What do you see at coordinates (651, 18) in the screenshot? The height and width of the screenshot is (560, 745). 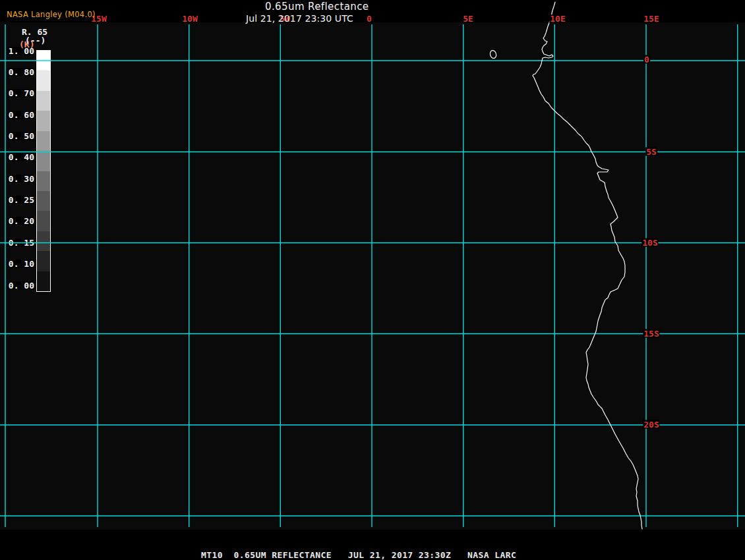 I see `longitude-label: 15E` at bounding box center [651, 18].